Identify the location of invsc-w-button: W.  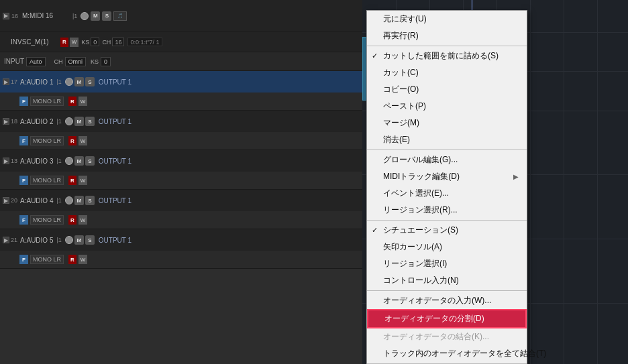
(74, 42).